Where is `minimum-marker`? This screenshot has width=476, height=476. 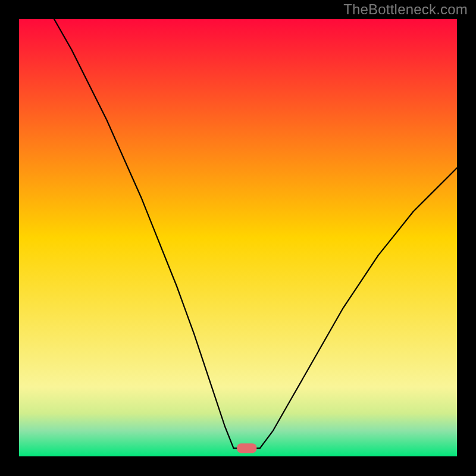 minimum-marker is located at coordinates (246, 448).